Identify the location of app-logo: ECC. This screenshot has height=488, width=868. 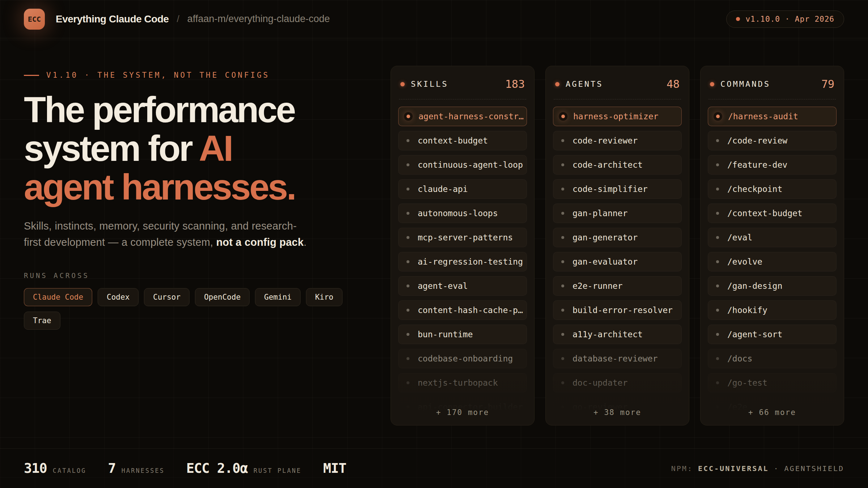
(34, 19).